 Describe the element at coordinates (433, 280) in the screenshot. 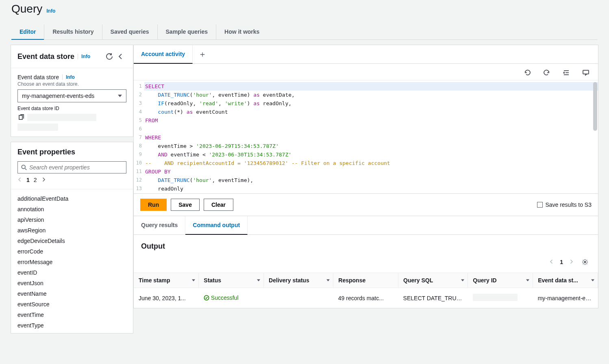

I see `col-query-sql: Query SQL` at that location.